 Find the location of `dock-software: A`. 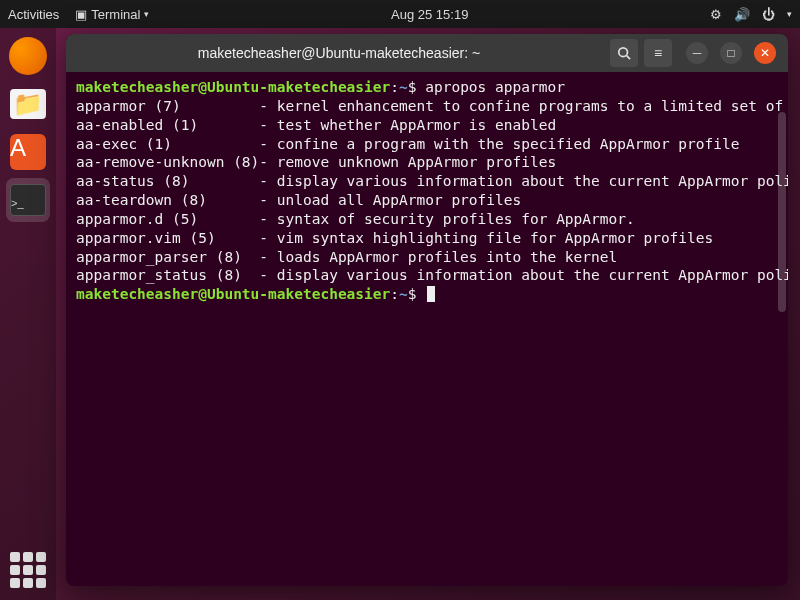

dock-software: A is located at coordinates (28, 152).